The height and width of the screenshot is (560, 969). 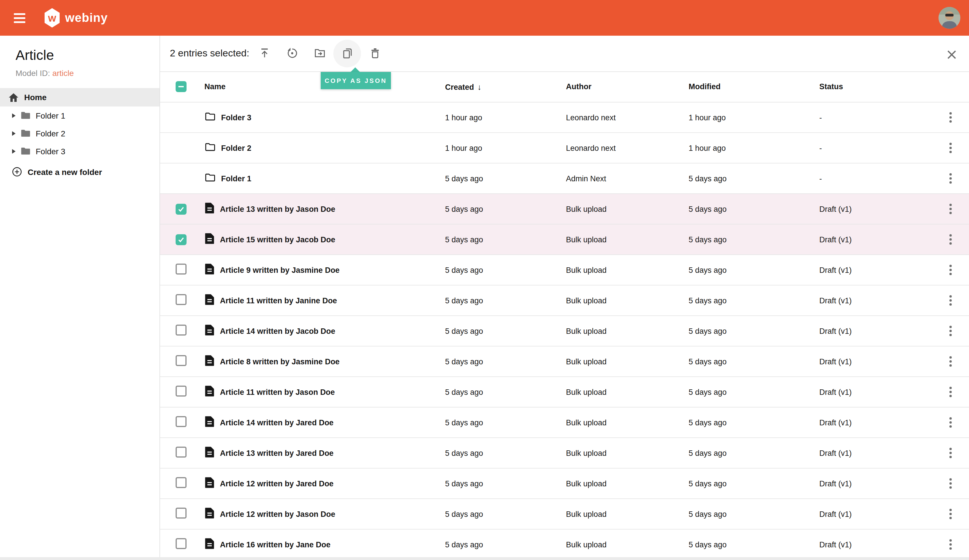 What do you see at coordinates (754, 118) in the screenshot?
I see `entry-modified: 1 hour ago` at bounding box center [754, 118].